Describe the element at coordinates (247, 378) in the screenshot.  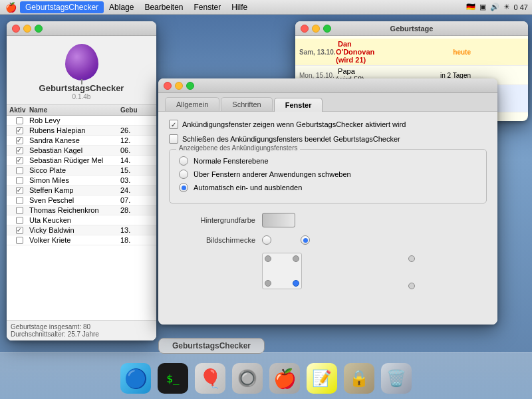
I see `dock-item-toggle: 🔘` at that location.